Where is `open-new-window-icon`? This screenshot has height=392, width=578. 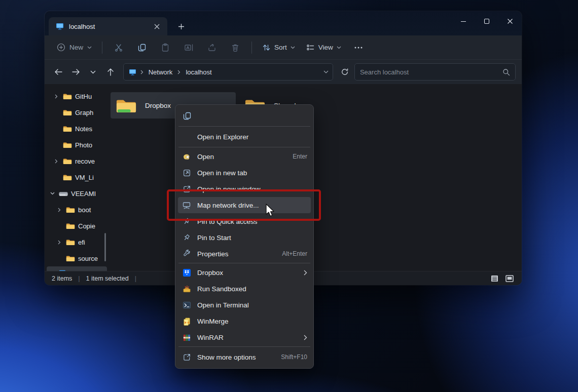 open-new-window-icon is located at coordinates (187, 189).